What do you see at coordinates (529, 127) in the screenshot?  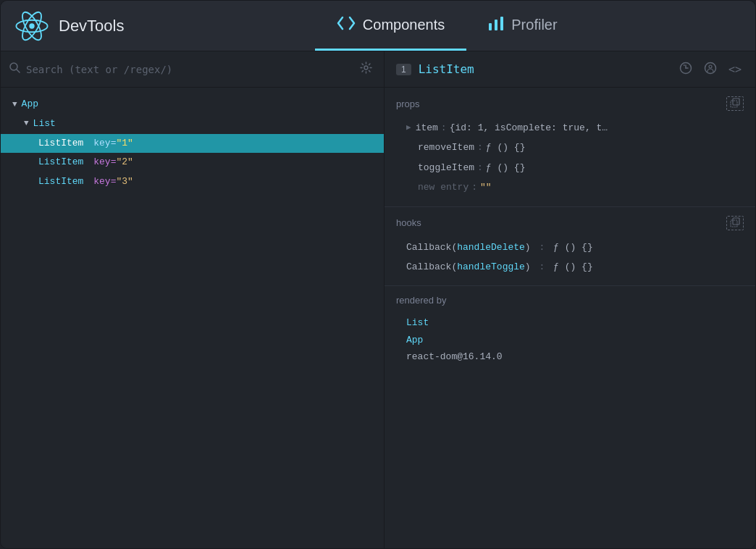 I see `prop-value-item: {id: 1, isComplete: true, t…` at bounding box center [529, 127].